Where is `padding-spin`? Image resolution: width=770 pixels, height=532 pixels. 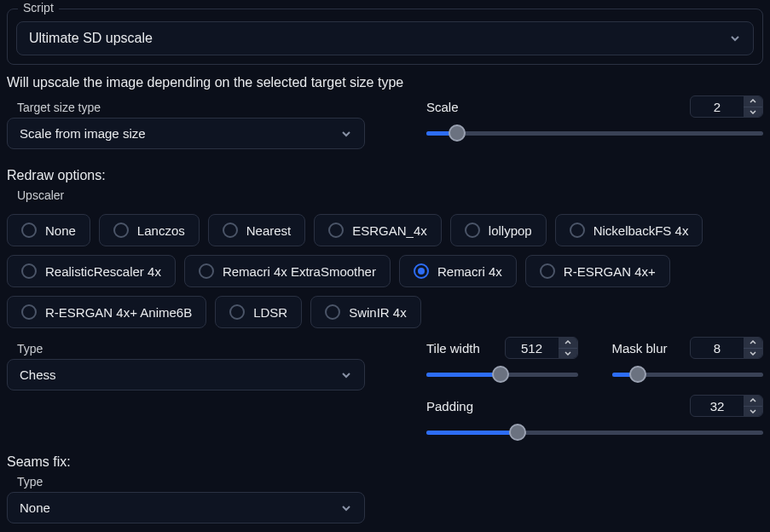
padding-spin is located at coordinates (727, 406).